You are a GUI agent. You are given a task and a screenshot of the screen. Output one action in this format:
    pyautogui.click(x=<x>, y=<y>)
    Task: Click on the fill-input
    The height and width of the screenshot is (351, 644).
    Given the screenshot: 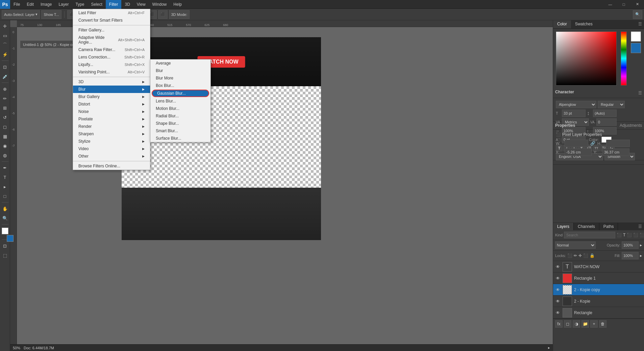 What is the action you would take?
    pyautogui.click(x=630, y=256)
    